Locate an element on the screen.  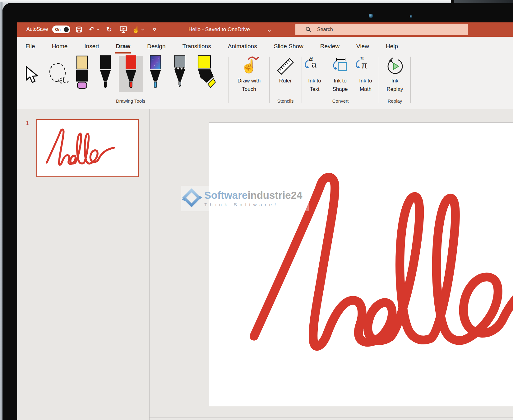
ribbon-options-button is located at coordinates (155, 30).